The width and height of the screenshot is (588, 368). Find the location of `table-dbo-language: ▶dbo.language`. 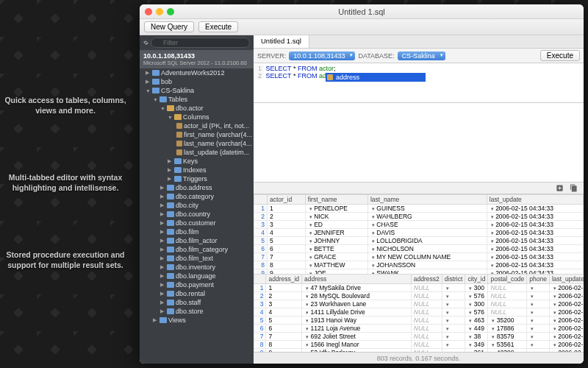

table-dbo-language: ▶dbo.language is located at coordinates (197, 276).